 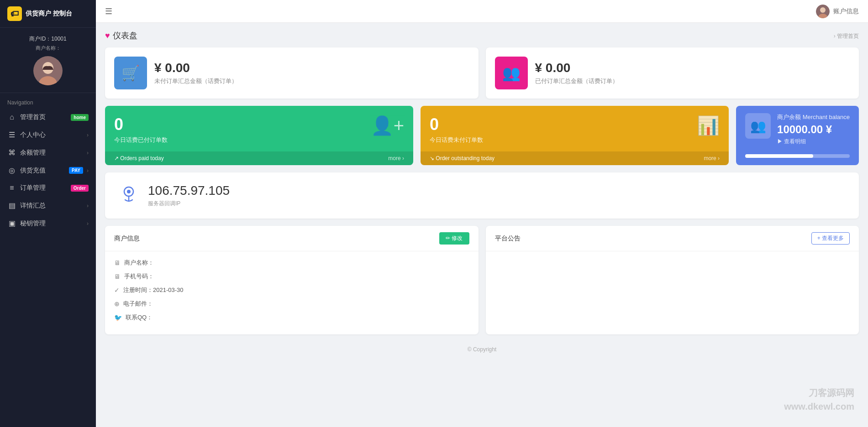 I want to click on balance-card-icon: 👥, so click(x=758, y=126).